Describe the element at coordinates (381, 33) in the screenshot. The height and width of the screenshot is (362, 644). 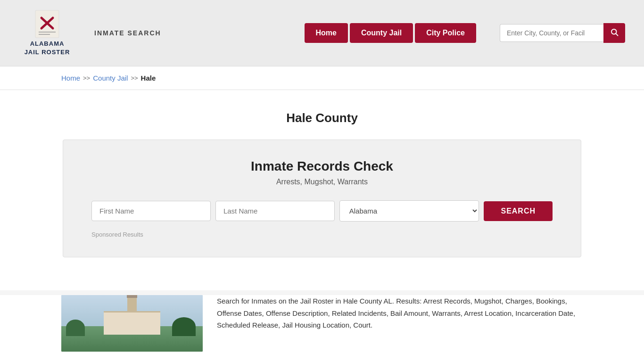
I see `county-jail-nav-button: County Jail` at that location.